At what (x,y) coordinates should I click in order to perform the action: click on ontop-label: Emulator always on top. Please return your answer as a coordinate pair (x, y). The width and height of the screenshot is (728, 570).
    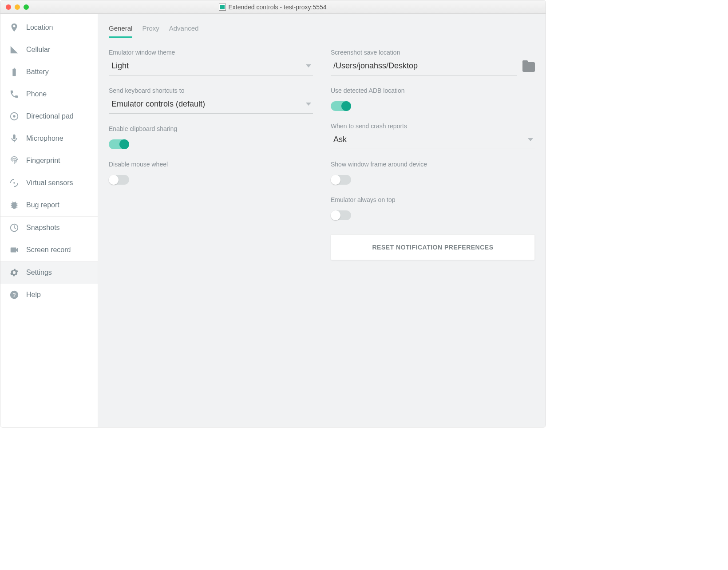
    Looking at the image, I should click on (433, 200).